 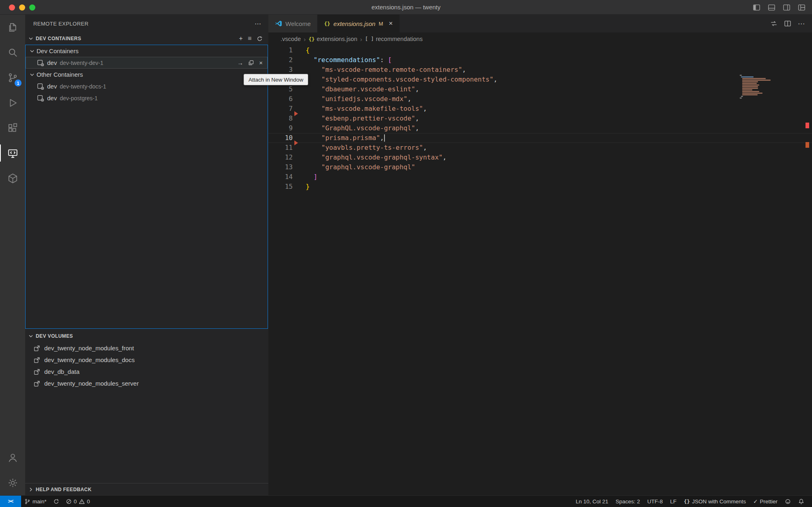 What do you see at coordinates (771, 7) in the screenshot?
I see `toggle-panel-icon` at bounding box center [771, 7].